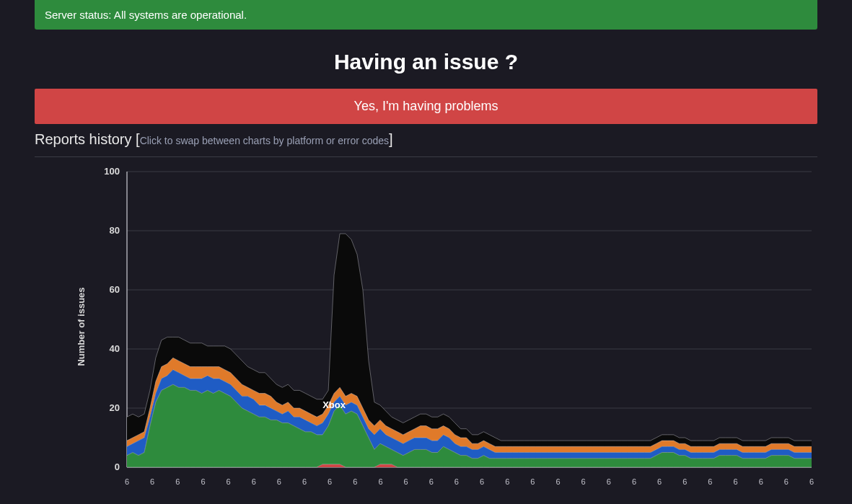 This screenshot has height=504, width=852. I want to click on svg-text: 60, so click(115, 290).